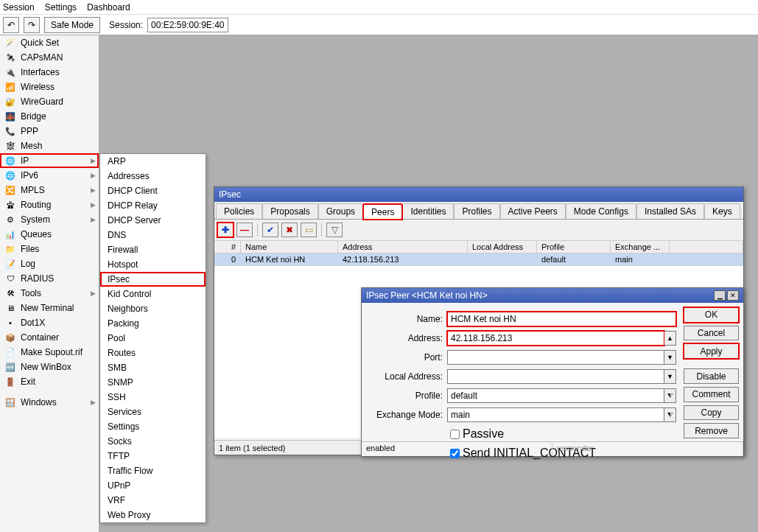  What do you see at coordinates (153, 368) in the screenshot?
I see `submenu-item-smb: SMB` at bounding box center [153, 368].